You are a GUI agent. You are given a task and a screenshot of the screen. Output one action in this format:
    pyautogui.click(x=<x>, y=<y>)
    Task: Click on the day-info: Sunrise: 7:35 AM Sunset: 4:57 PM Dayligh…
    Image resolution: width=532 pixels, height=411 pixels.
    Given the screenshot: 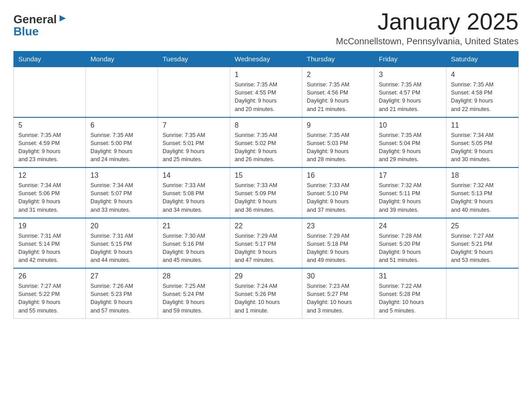 What is the action you would take?
    pyautogui.click(x=410, y=97)
    